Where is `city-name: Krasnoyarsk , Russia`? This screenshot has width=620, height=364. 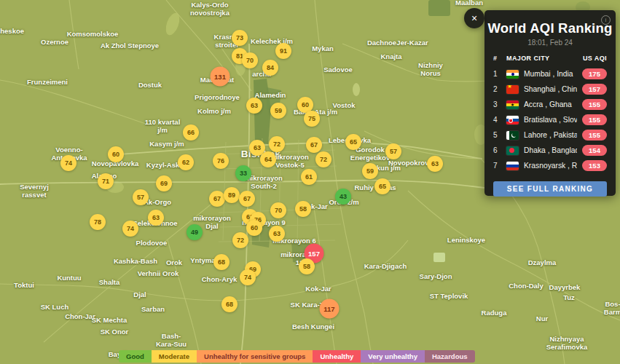 city-name: Krasnoyarsk , Russia is located at coordinates (551, 166).